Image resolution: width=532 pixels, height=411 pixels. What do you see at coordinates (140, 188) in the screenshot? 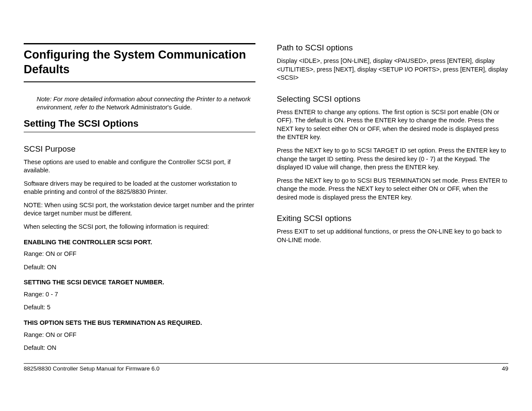
I see `body-text: Software drivers may be required to be l…` at bounding box center [140, 188].